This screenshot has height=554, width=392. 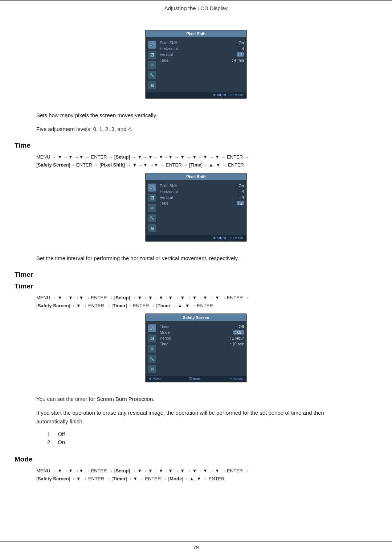 What do you see at coordinates (237, 338) in the screenshot?
I see `lcd3-value-period: : 1 Hour` at bounding box center [237, 338].